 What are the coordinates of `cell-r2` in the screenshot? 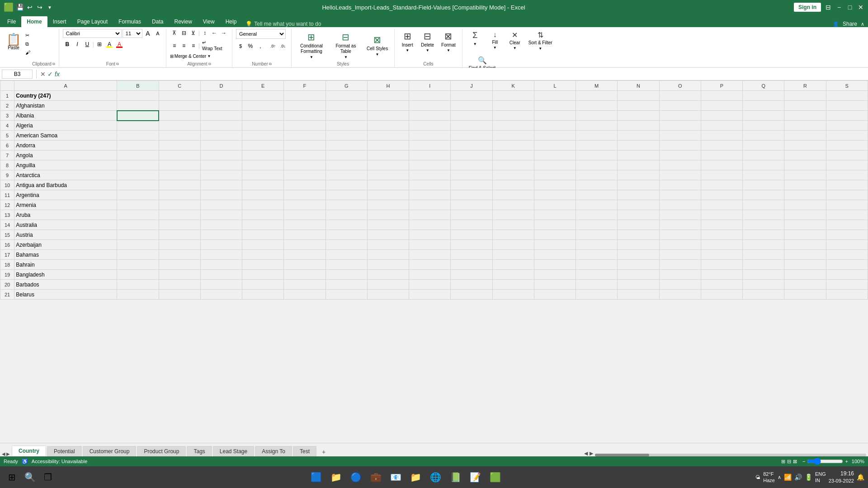 It's located at (805, 106).